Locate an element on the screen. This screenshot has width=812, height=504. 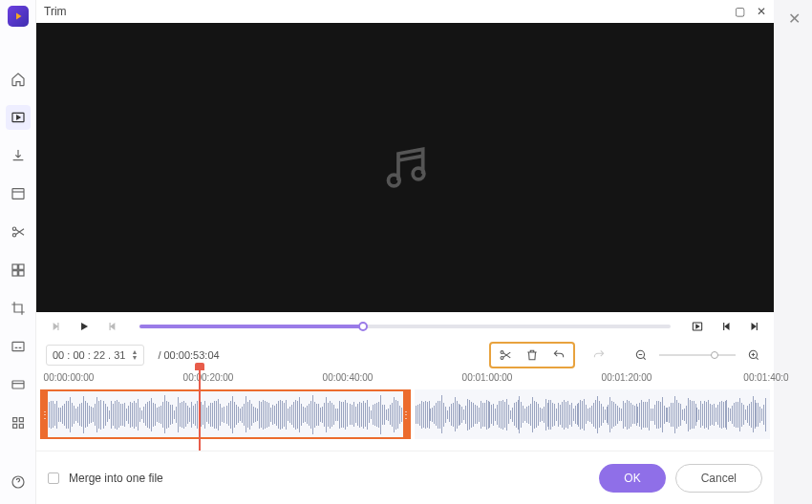
sidebar-trim-icon is located at coordinates (18, 232).